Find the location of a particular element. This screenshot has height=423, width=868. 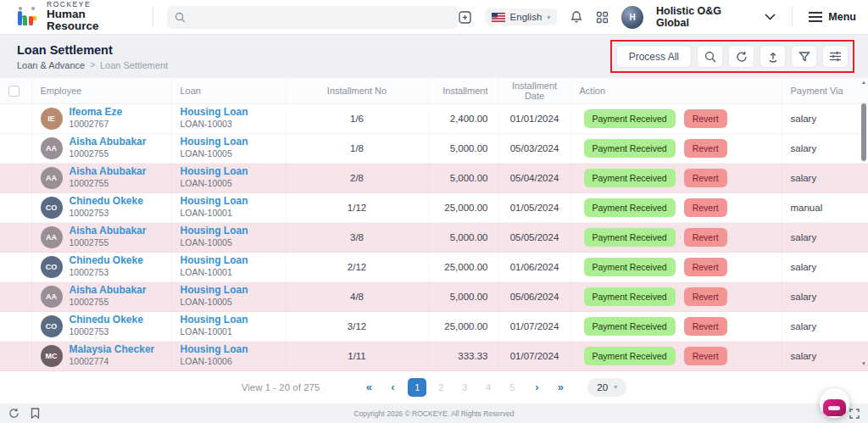

breadcrumb-current: Loan Settlement is located at coordinates (134, 65).